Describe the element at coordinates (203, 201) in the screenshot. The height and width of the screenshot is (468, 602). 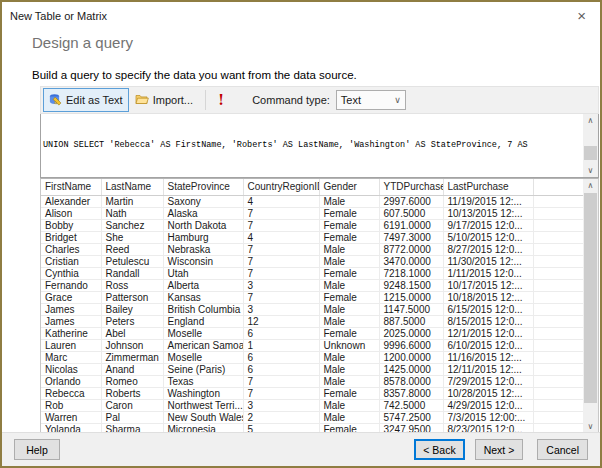
I see `grid-cell: Saxony` at that location.